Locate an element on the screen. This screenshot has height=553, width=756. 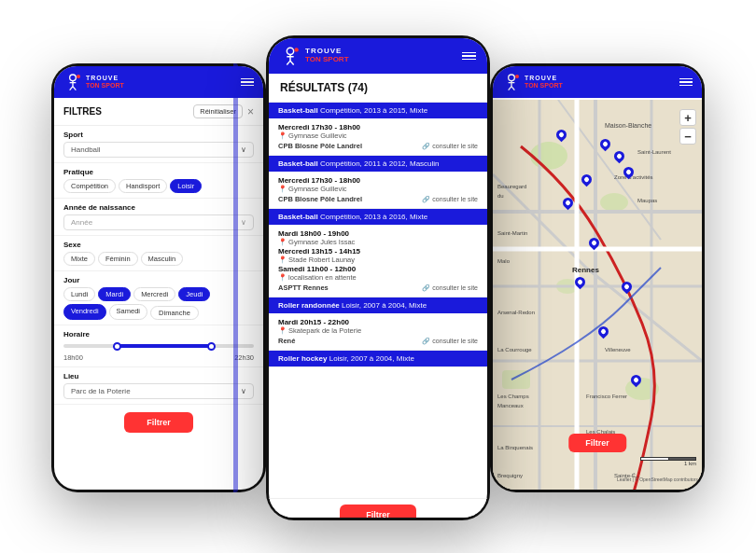
logo-left: TROUVE TON SPORT is located at coordinates (93, 82).